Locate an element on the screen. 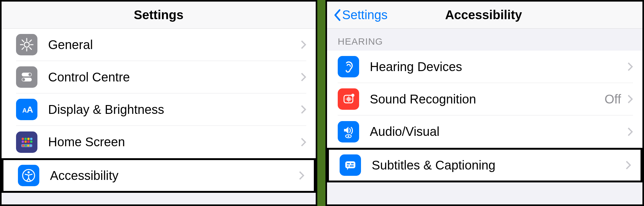  switches-icon is located at coordinates (27, 77).